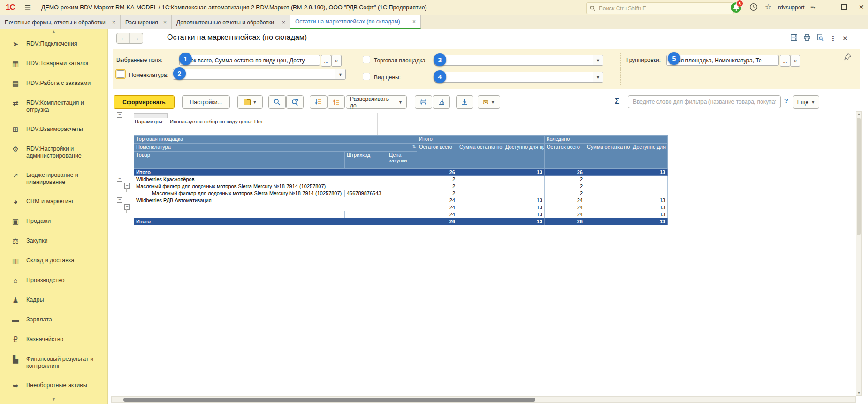 The height and width of the screenshot is (404, 868). What do you see at coordinates (519, 60) in the screenshot?
I see `marketplace-field: ▼` at bounding box center [519, 60].